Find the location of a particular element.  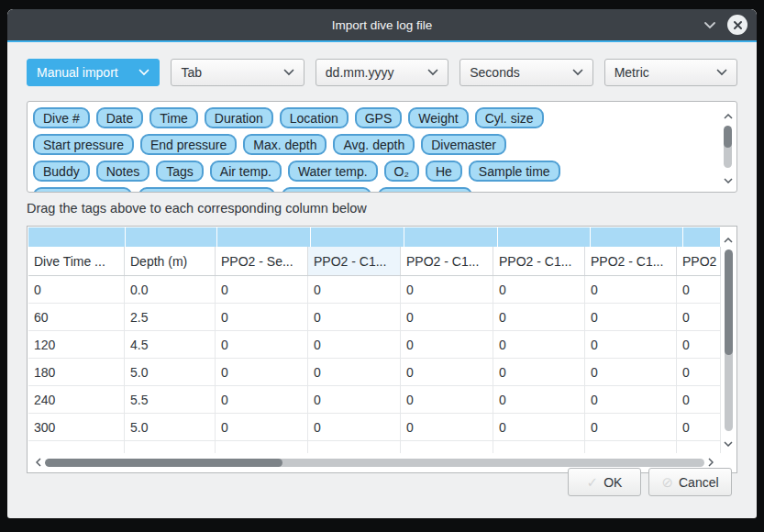

close-icon is located at coordinates (737, 25).